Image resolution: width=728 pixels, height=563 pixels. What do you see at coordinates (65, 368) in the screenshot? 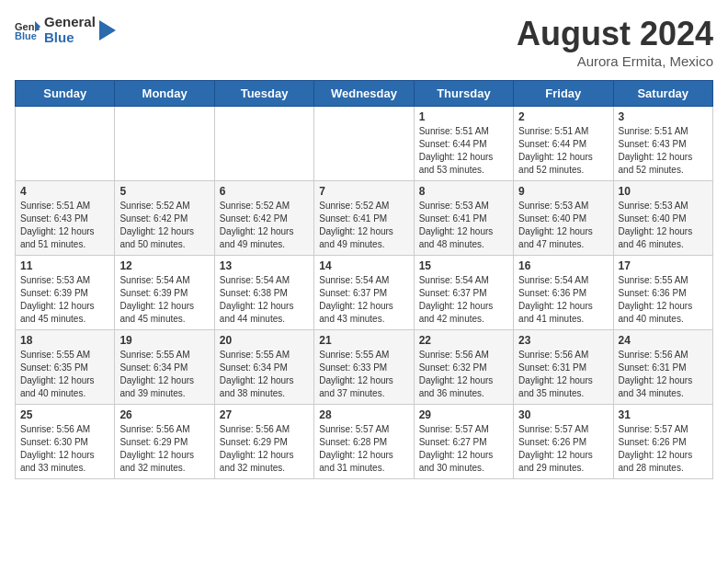
I see `calendar-cell: 18Sunrise: 5:55 AM Sunset: 6:35 PM Dayli…` at bounding box center [65, 368].